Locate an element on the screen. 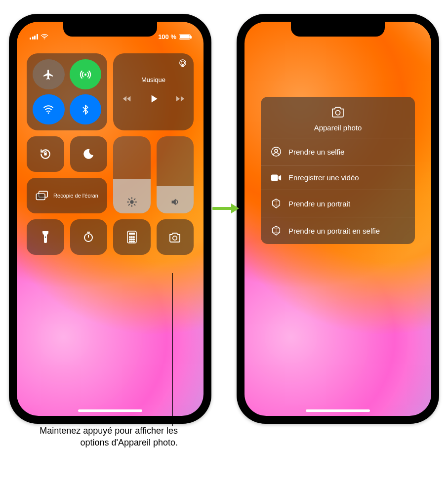 This screenshot has height=486, width=448. action-label: Prendre un portrait is located at coordinates (319, 203).